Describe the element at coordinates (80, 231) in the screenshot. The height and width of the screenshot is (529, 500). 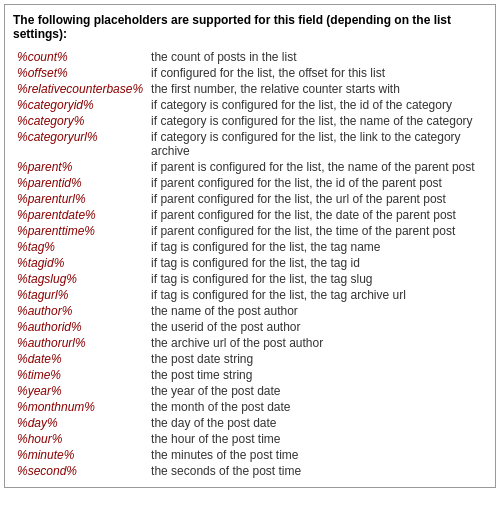
I see `placeholder-key: %parenttime%` at that location.